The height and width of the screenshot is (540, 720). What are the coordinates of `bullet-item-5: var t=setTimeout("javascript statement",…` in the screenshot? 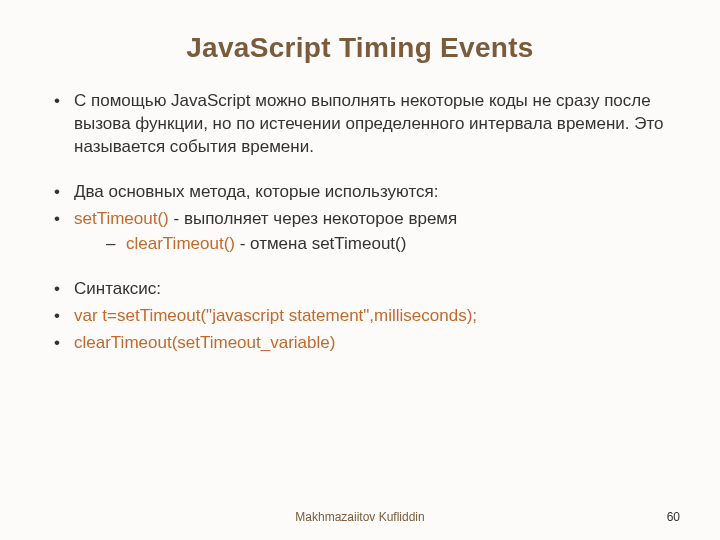 It's located at (360, 316).